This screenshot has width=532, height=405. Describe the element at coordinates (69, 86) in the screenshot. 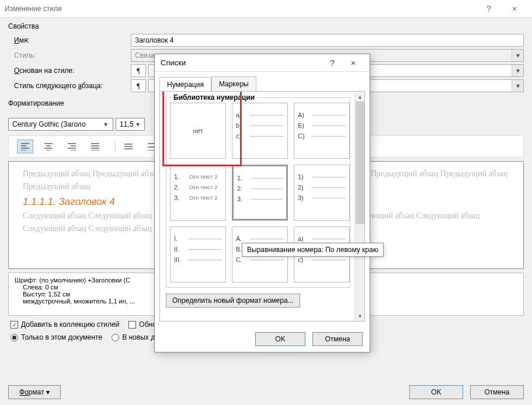

I see `next-style-label: Стиль следующего абзаца:` at that location.